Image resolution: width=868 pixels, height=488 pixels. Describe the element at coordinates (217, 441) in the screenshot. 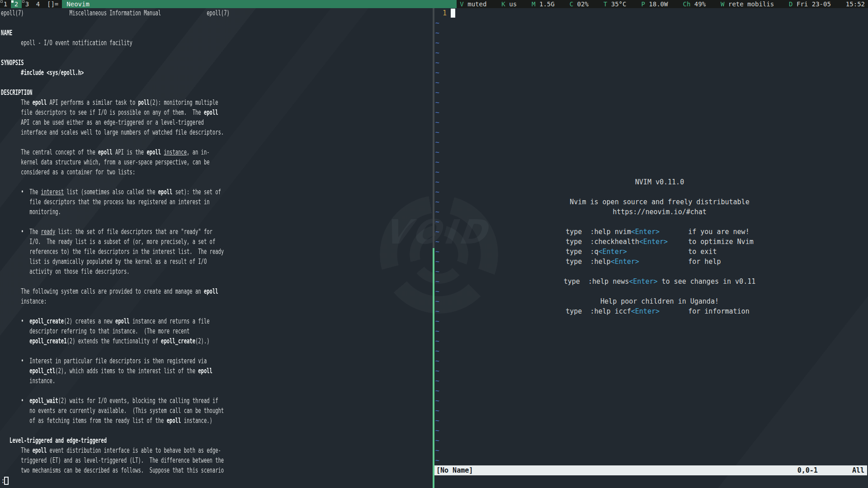

I see `man-line: Level-triggered and edge-triggered` at that location.